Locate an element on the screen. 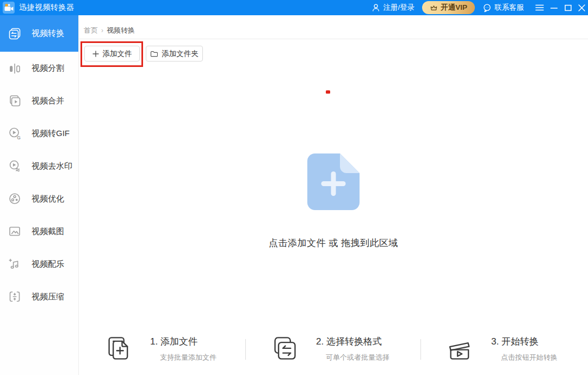 The width and height of the screenshot is (588, 375). svg-text: G is located at coordinates (18, 138).